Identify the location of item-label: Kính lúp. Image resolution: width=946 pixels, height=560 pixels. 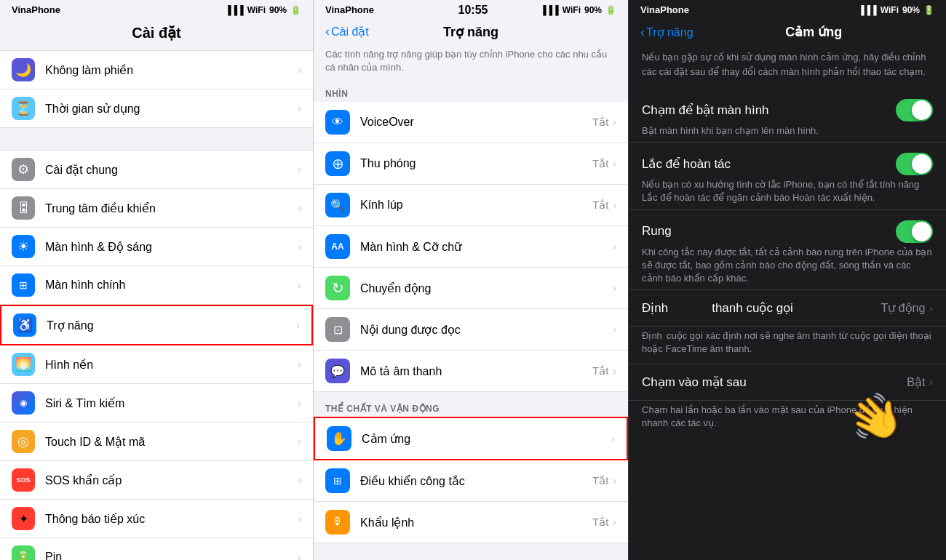
(476, 205).